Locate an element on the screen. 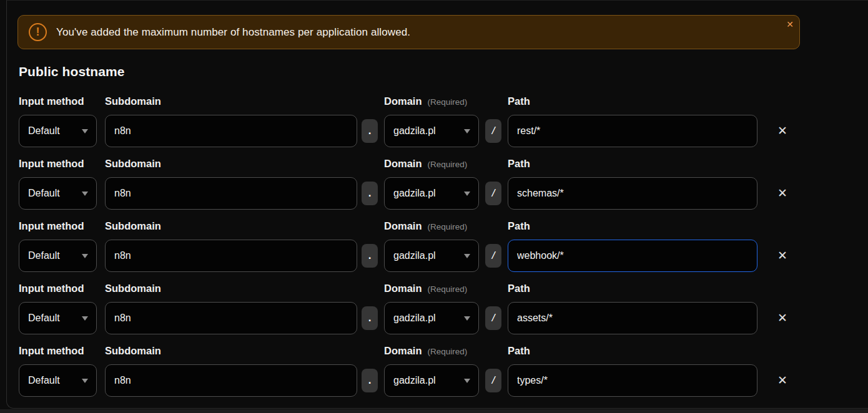 This screenshot has height=413, width=868. warning-icon: ! is located at coordinates (37, 32).